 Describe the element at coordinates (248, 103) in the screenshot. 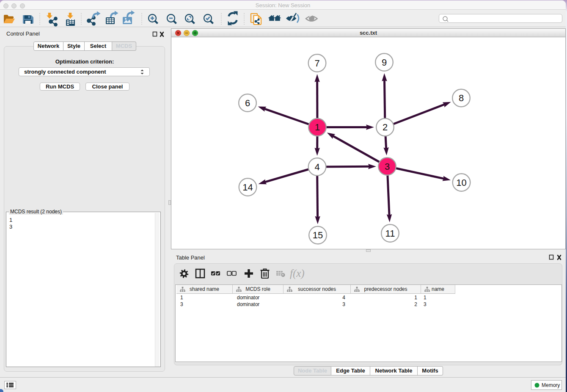

I see `svg-text: 6` at that location.